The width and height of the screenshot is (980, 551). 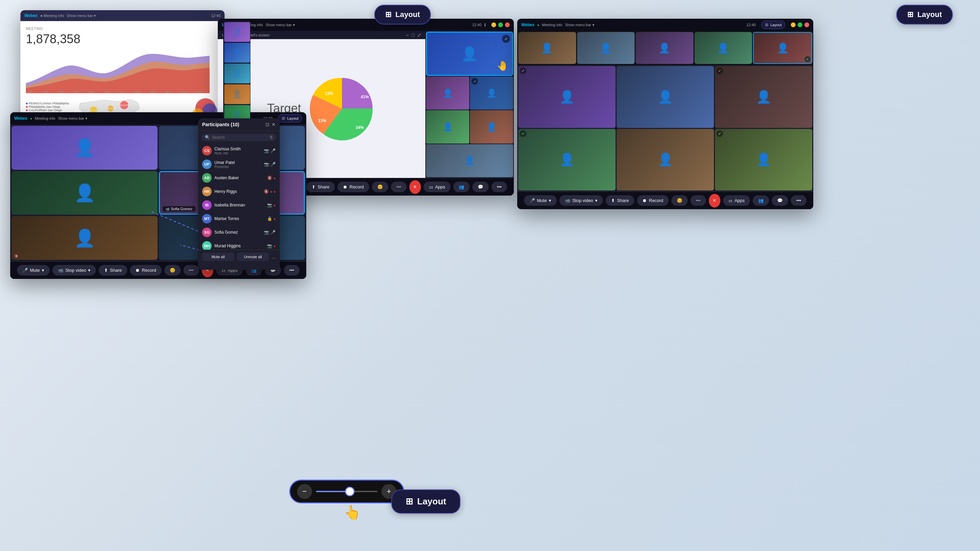 What do you see at coordinates (207, 205) in the screenshot?
I see `avatar-isabella: IB` at bounding box center [207, 205].